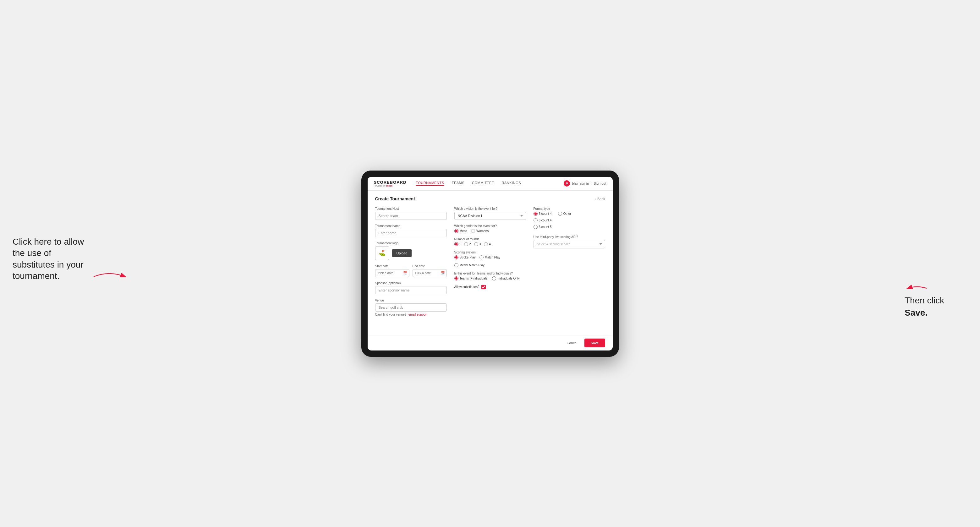 The width and height of the screenshot is (980, 527). Describe the element at coordinates (511, 183) in the screenshot. I see `nav-rankings: RANKINGS` at that location.